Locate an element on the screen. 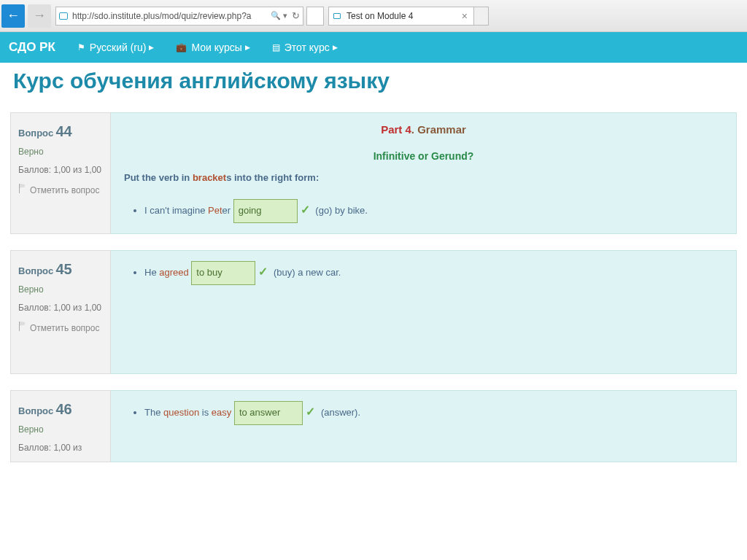  nav-buttons: ← → is located at coordinates (26, 16).